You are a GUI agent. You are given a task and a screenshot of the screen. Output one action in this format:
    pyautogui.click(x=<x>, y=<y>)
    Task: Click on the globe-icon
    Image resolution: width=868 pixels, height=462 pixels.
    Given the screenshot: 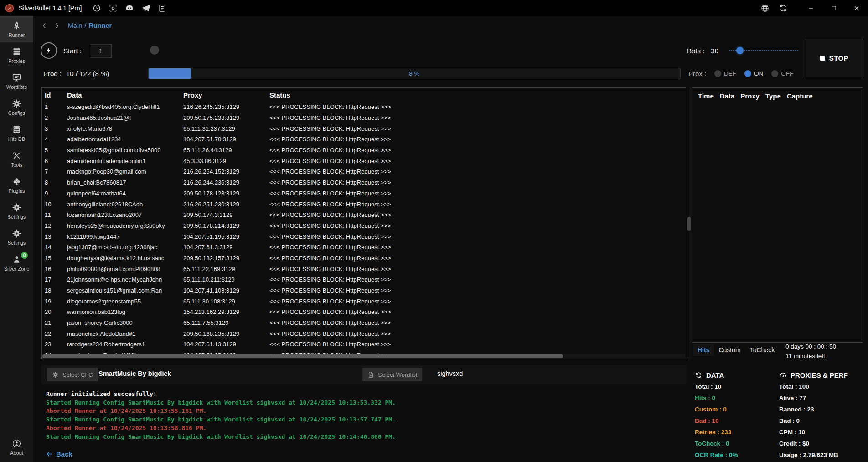 What is the action you would take?
    pyautogui.click(x=765, y=8)
    